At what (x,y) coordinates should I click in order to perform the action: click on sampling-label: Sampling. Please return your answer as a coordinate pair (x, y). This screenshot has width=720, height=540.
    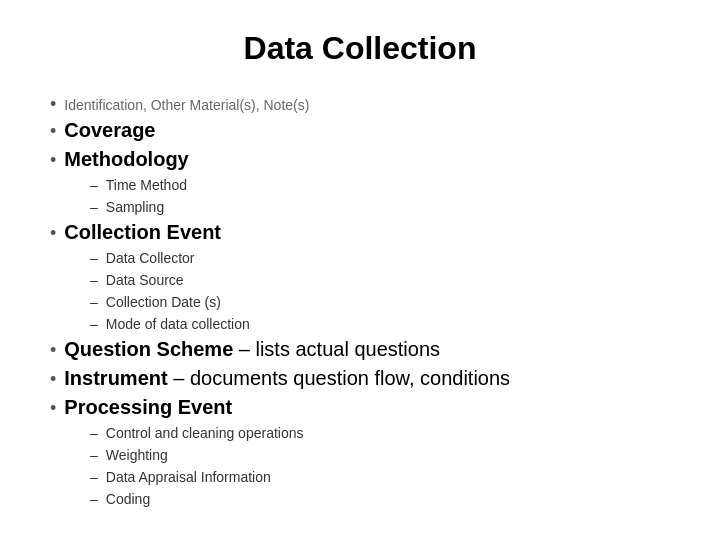
    Looking at the image, I should click on (135, 207).